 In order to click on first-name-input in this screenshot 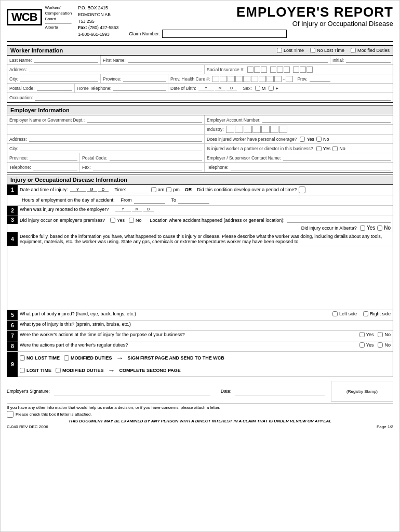, I will do `click(228, 60)`.